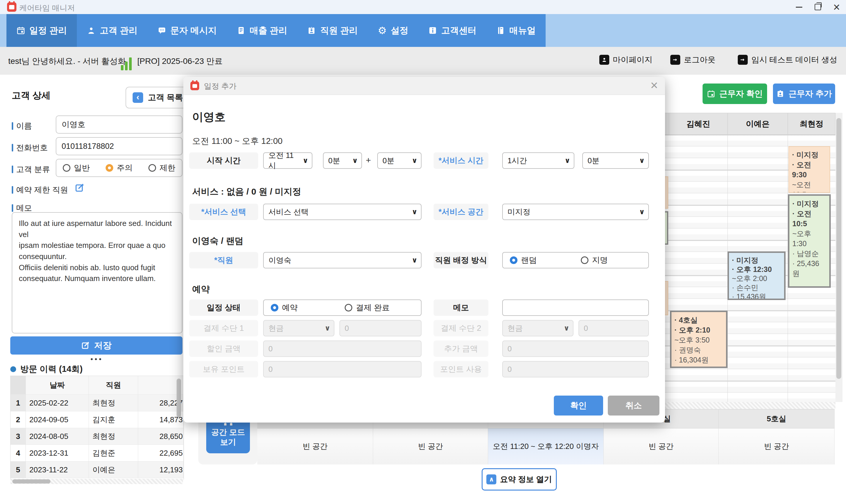 This screenshot has height=504, width=846. Describe the element at coordinates (424, 86) in the screenshot. I see `dialog-header: 일정 추가 ×` at that location.